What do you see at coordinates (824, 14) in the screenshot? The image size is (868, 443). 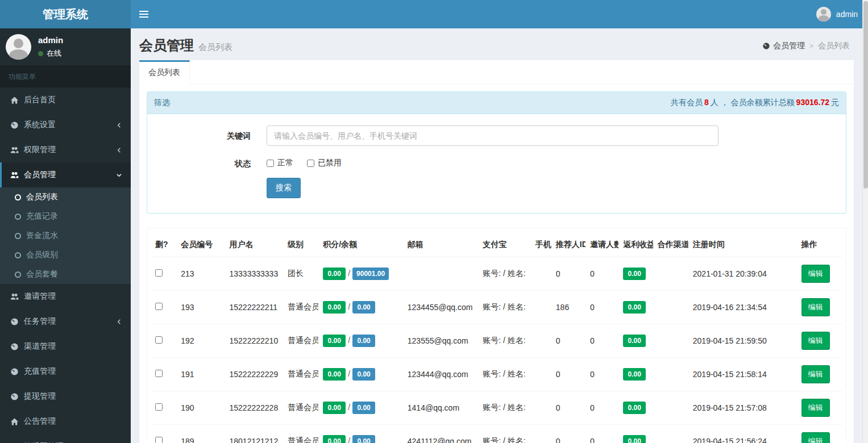 I see `user-avatar-icon` at bounding box center [824, 14].